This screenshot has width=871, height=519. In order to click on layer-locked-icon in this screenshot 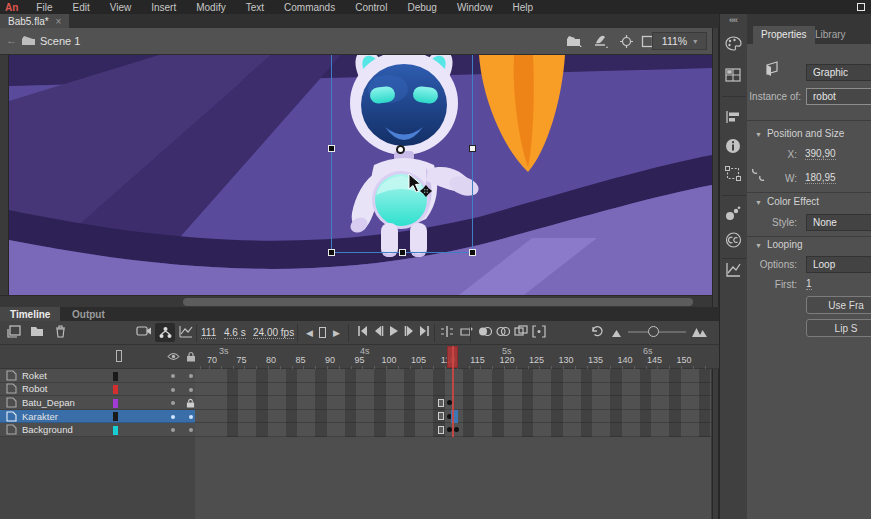, I will do `click(190, 403)`.